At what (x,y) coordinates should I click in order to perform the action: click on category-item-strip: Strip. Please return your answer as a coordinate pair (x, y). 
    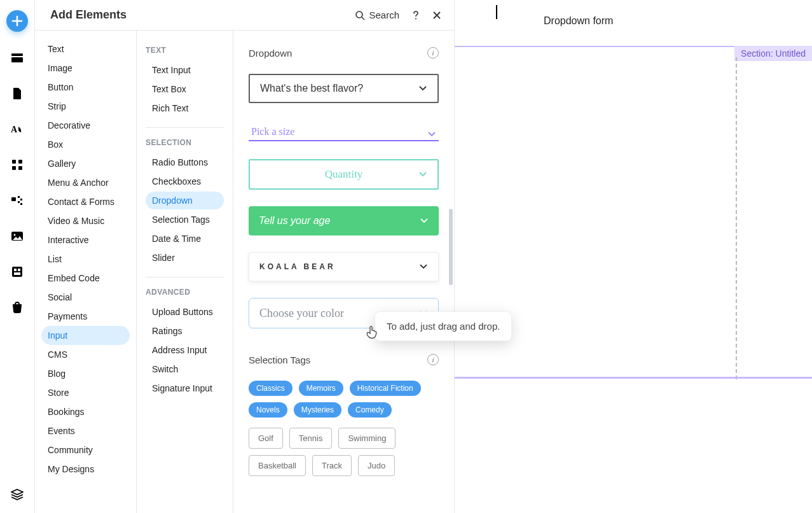
    Looking at the image, I should click on (85, 106).